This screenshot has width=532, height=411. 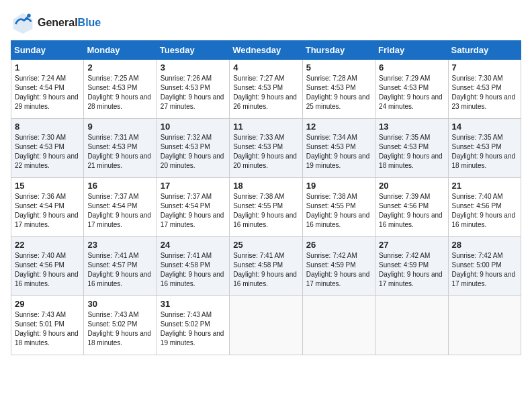 What do you see at coordinates (266, 126) in the screenshot?
I see `day-number: 11` at bounding box center [266, 126].